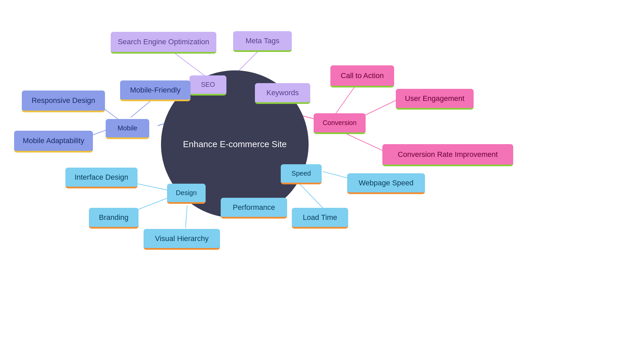 This screenshot has width=644, height=362. What do you see at coordinates (254, 208) in the screenshot?
I see `node-performance: Performance` at bounding box center [254, 208].